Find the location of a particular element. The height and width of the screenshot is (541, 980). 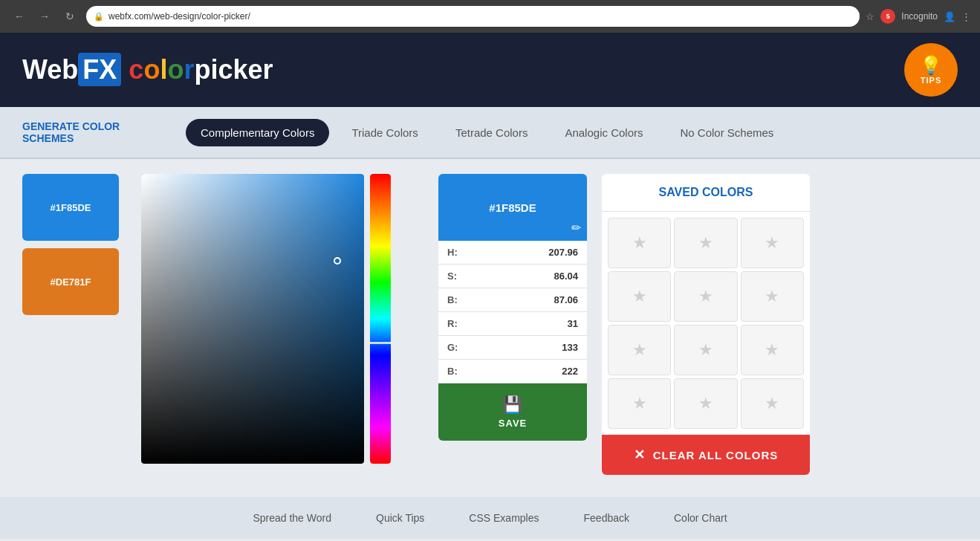

h-label: H: is located at coordinates (452, 253).